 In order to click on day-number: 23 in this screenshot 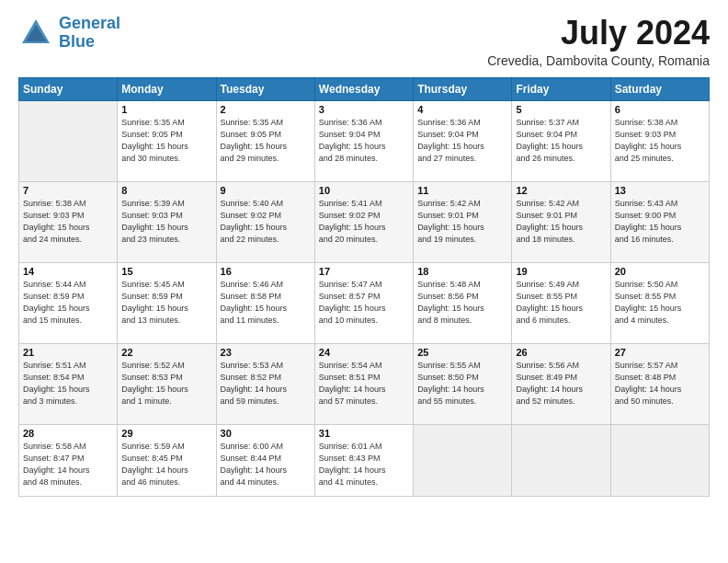, I will do `click(266, 352)`.